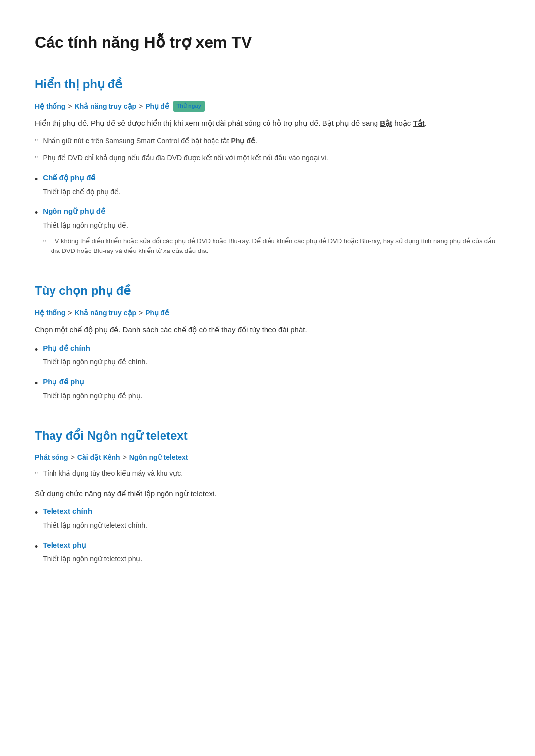 The image size is (535, 756). Describe the element at coordinates (92, 559) in the screenshot. I see `bullet-desc-6: Thiết lập ngôn ngữ teletext phụ.` at that location.